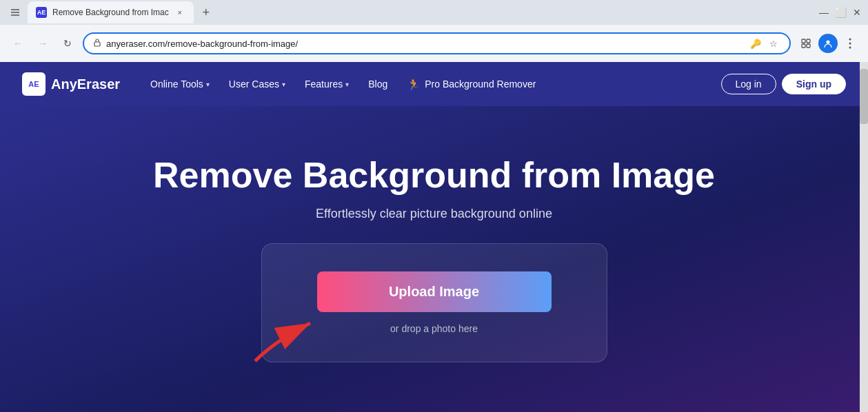 Image resolution: width=868 pixels, height=412 pixels. I want to click on scrollbar-thumb, so click(864, 96).